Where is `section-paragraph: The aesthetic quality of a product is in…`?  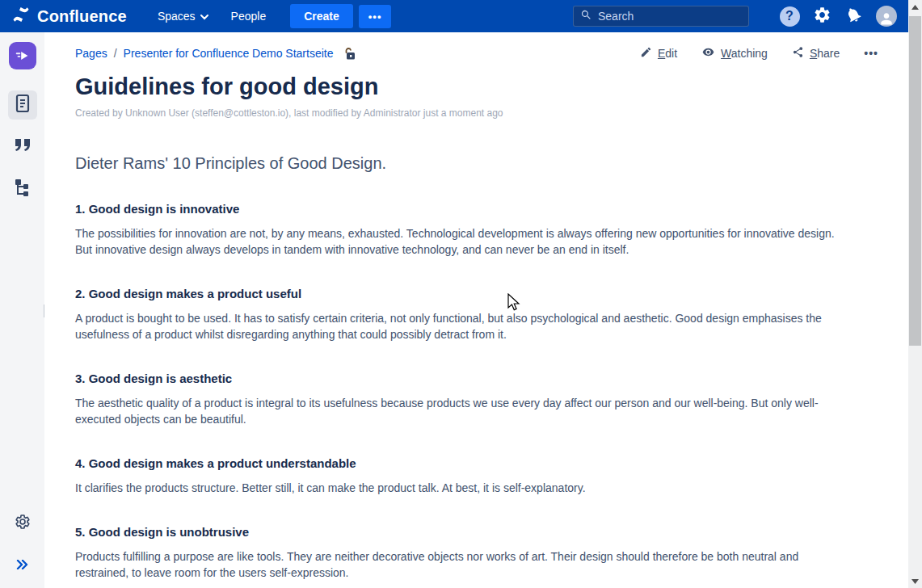 section-paragraph: The aesthetic quality of a product is in… is located at coordinates (465, 411).